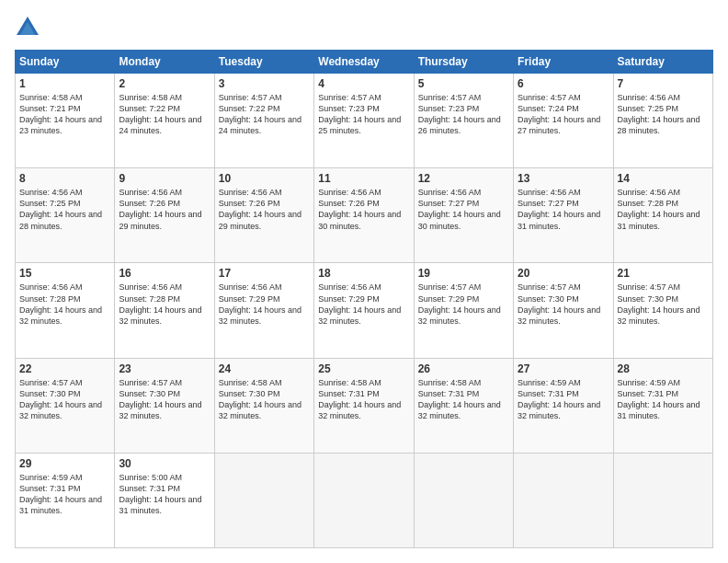 This screenshot has height=563, width=728. Describe the element at coordinates (164, 273) in the screenshot. I see `day-number: 16` at that location.